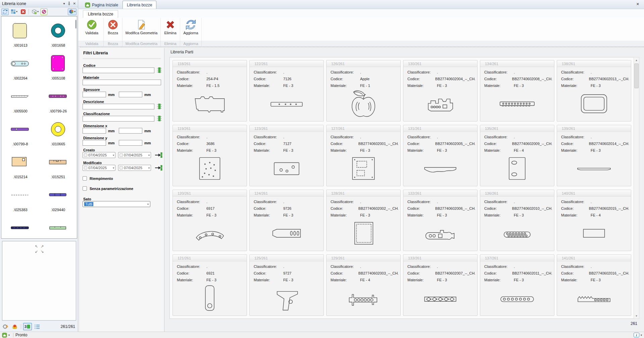 Image resolution: width=644 pixels, height=338 pixels. What do you see at coordinates (170, 29) in the screenshot?
I see `ribbon-button-elimina: Elimina` at bounding box center [170, 29].